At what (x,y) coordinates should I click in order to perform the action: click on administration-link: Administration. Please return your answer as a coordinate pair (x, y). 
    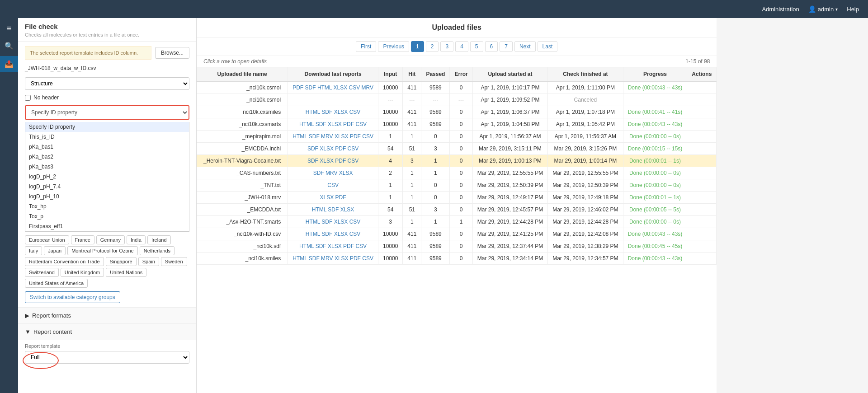
    Looking at the image, I should click on (780, 9).